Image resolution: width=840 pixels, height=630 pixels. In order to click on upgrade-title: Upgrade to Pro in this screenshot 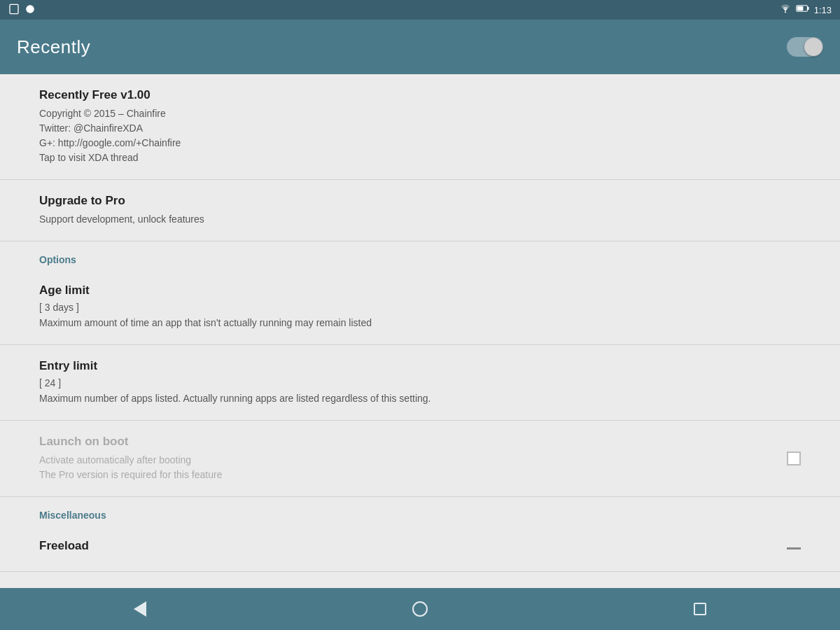, I will do `click(420, 201)`.